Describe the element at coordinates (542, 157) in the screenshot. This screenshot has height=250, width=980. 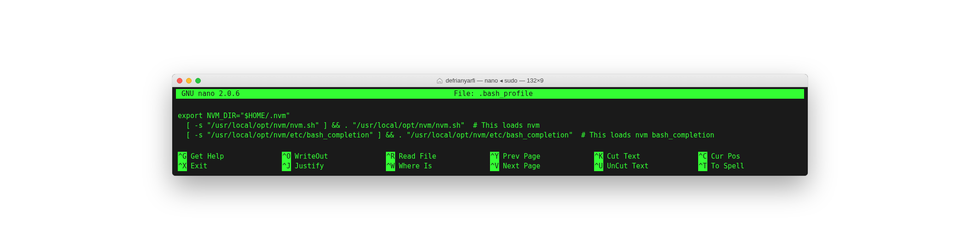
I see `shortcut-item: ^YPrev Page` at that location.